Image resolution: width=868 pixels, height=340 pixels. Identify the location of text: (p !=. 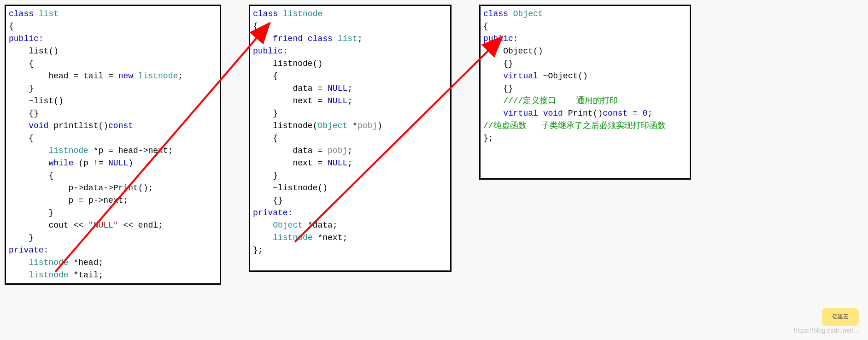
(93, 163).